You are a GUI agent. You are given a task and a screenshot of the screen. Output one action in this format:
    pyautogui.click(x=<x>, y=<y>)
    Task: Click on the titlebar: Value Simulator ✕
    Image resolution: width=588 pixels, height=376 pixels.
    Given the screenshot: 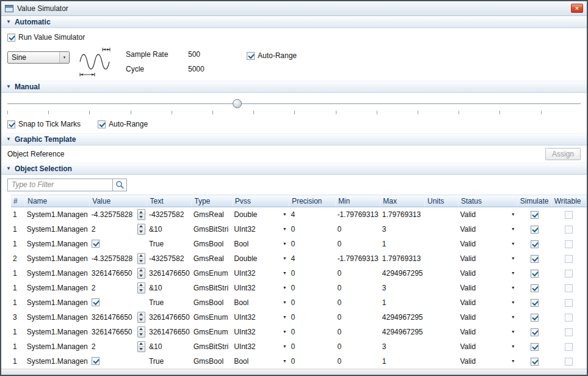 What is the action you would take?
    pyautogui.click(x=294, y=9)
    